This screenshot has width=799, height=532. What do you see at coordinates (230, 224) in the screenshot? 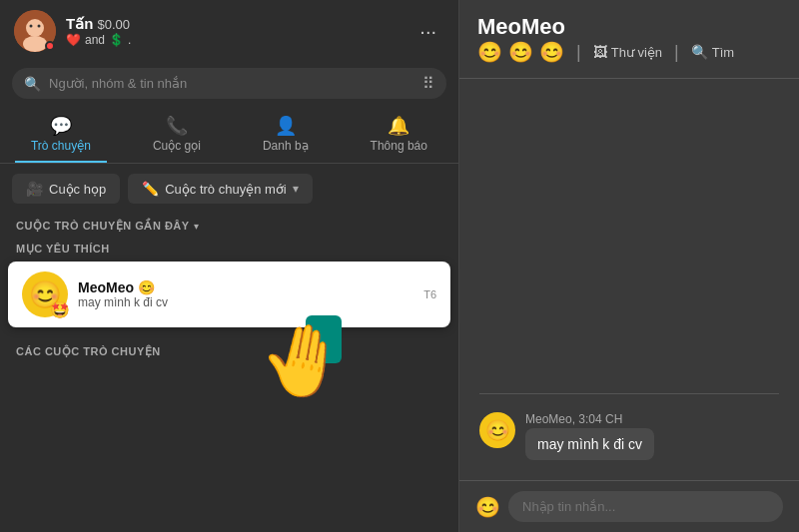
I see `recent-section-header: CUỘC TRÒ CHUYỆN GẦN ĐÂY ▾` at bounding box center [230, 224].